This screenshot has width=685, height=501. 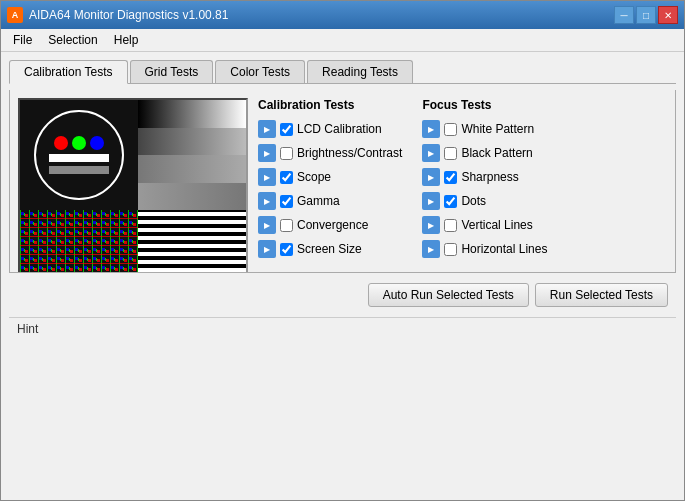 What do you see at coordinates (267, 153) in the screenshot?
I see `test-icon-brightness: ▶` at bounding box center [267, 153].